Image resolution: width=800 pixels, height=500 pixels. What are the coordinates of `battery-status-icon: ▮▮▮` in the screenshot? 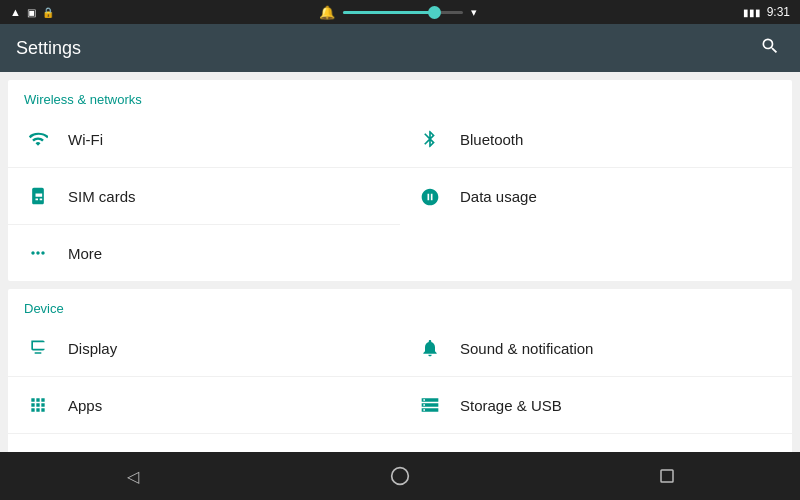 It's located at (752, 12).